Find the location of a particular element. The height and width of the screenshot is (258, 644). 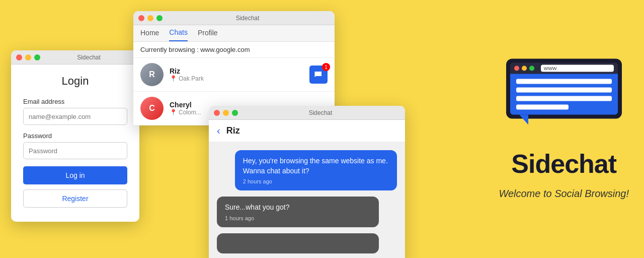

login-heading: Login is located at coordinates (75, 81).